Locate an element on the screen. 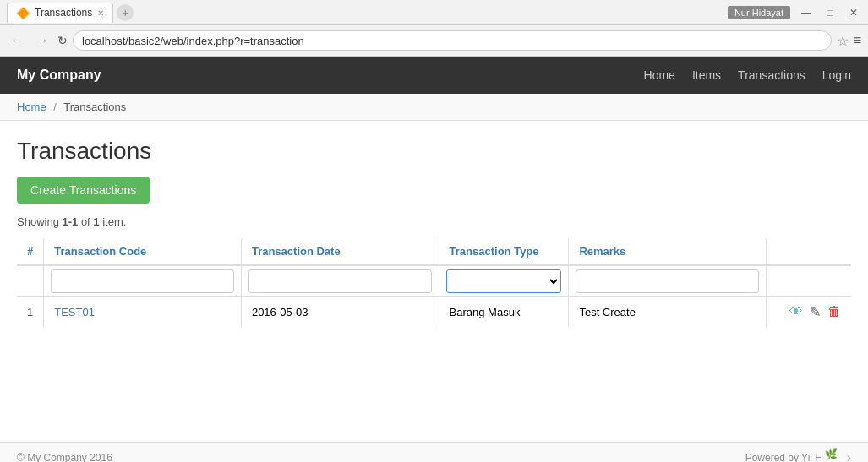  filter-type-cell: Barang Masuk Barang Keluar is located at coordinates (504, 281).